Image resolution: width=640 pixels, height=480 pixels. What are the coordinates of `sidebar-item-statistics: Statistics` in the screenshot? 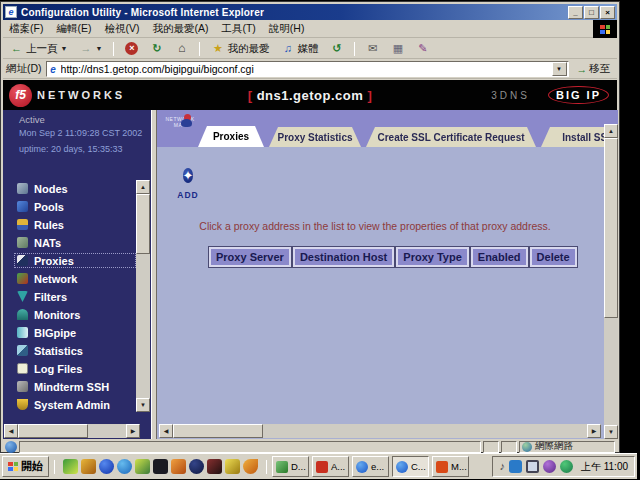 It's located at (75, 350).